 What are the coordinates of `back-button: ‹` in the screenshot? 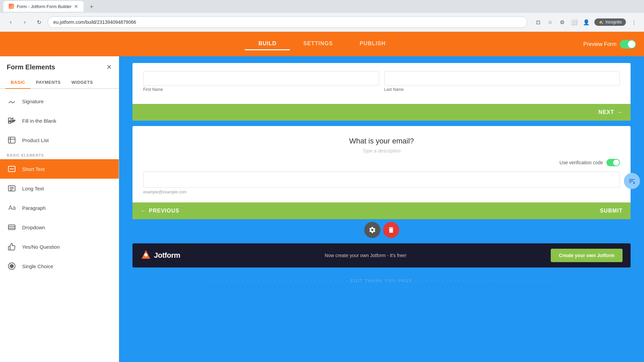 It's located at (11, 22).